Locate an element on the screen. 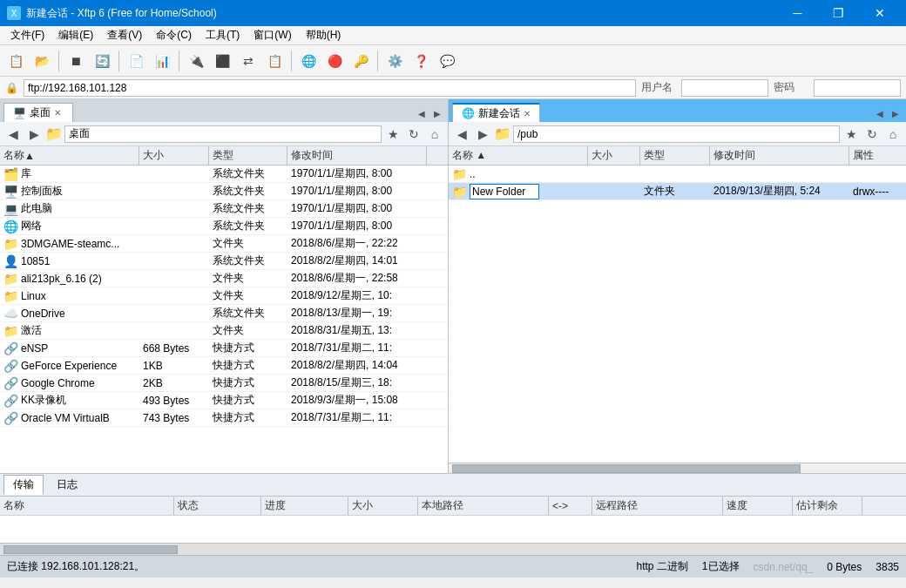  toolbar-stop: ⏹ is located at coordinates (76, 61).